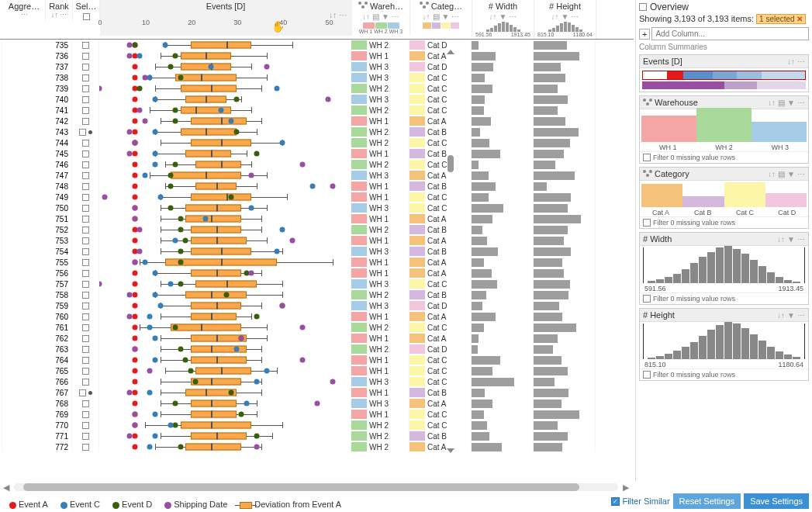 This screenshot has height=512, width=812. What do you see at coordinates (316, 88) in the screenshot?
I see `table-row: 739WH 2Cat C` at bounding box center [316, 88].